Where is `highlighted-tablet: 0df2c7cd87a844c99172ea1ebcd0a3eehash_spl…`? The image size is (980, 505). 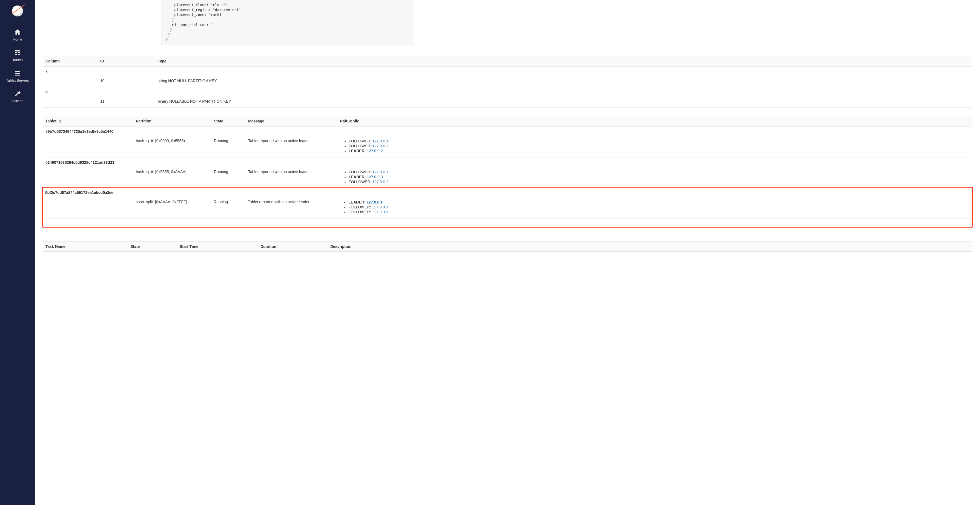 highlighted-tablet: 0df2c7cd87a844c99172ea1ebcd0a3eehash_spl… is located at coordinates (508, 207).